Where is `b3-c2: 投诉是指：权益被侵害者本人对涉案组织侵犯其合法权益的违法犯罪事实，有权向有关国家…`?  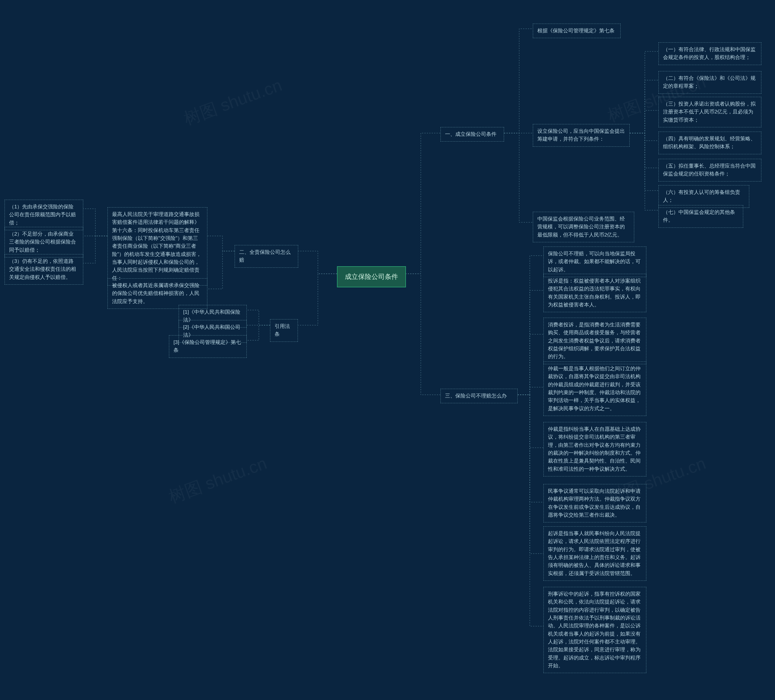
b3-c2: 投诉是指：权益被侵害者本人对涉案组织侵犯其合法权益的违法犯罪事实，有权向有关国家… is located at coordinates (595, 293).